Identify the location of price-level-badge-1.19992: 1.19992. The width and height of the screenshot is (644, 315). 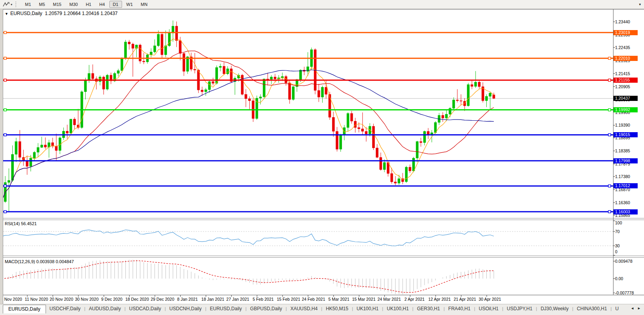
(625, 110).